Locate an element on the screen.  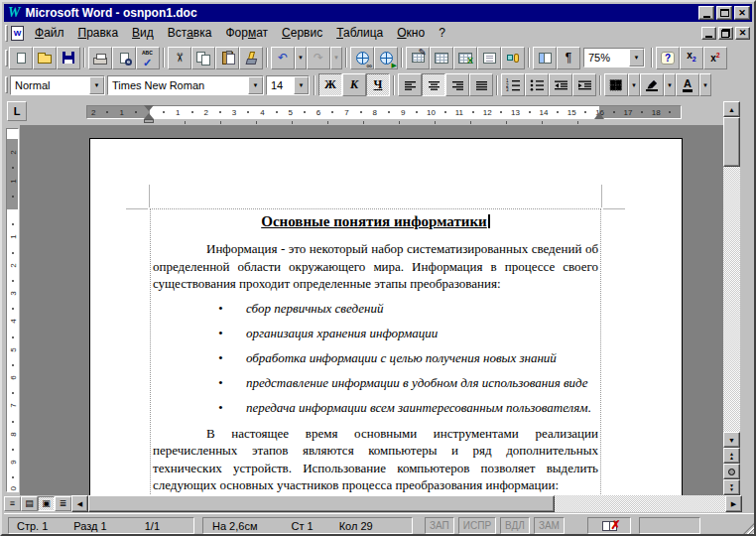
zoom-combo: 75%▼ is located at coordinates (614, 58).